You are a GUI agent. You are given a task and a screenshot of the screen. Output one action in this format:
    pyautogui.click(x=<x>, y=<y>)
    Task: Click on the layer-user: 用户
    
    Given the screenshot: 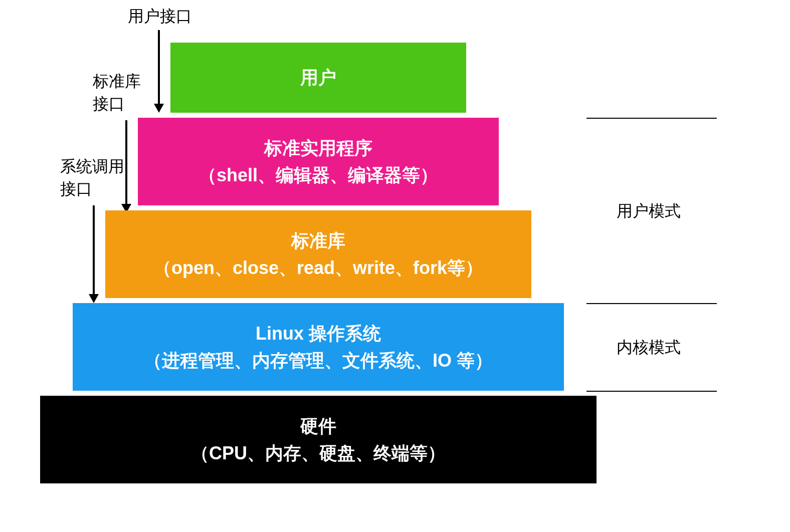 What is the action you would take?
    pyautogui.click(x=318, y=78)
    